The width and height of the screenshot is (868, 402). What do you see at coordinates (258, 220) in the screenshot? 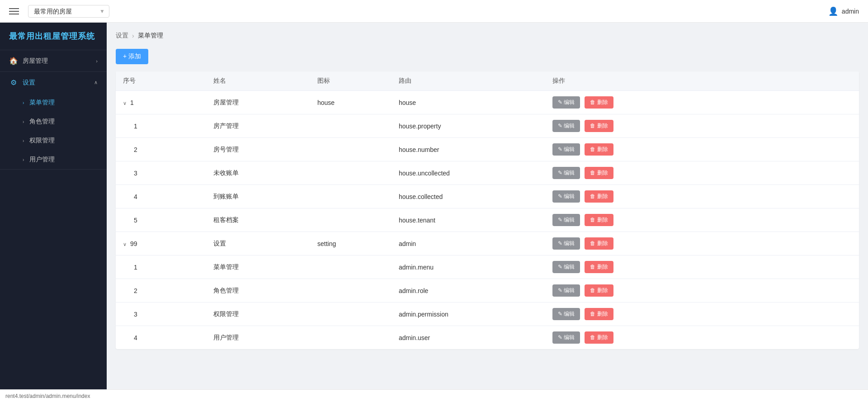
I see `row-name: 租客档案` at bounding box center [258, 220].